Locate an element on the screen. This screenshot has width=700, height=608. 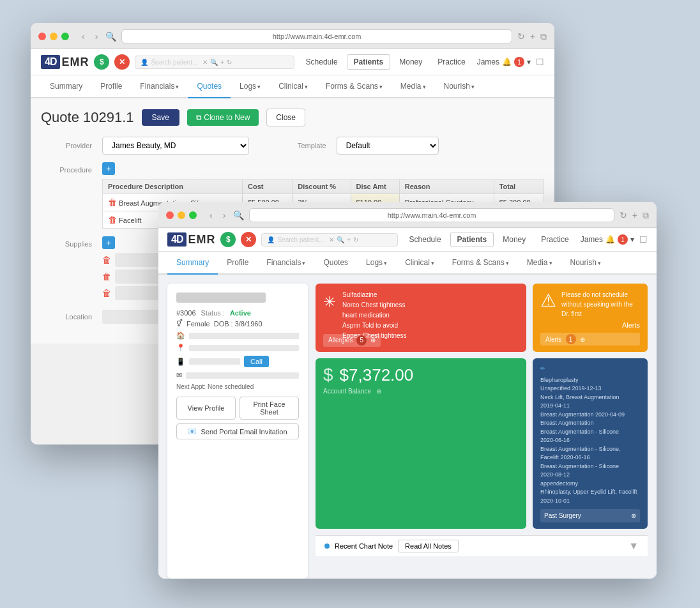
minimize-button-back is located at coordinates (54, 36).